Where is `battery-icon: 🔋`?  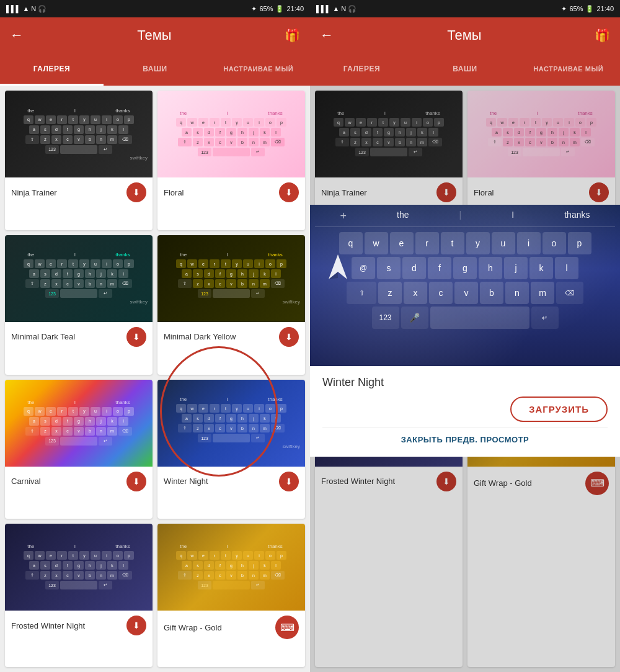
battery-icon: 🔋 is located at coordinates (280, 9).